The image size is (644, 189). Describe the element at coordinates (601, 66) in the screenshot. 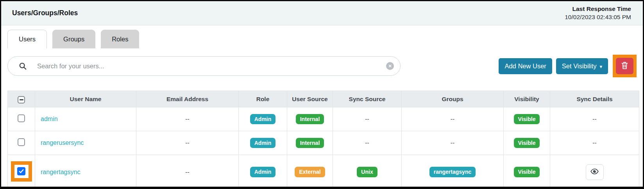

I see `chevron-down-icon: ▾` at that location.